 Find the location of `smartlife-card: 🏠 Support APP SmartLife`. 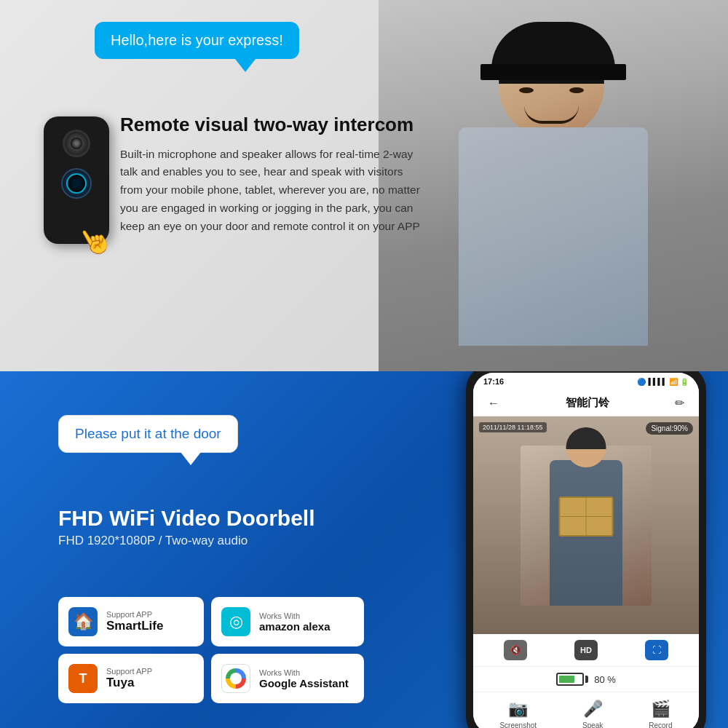

smartlife-card: 🏠 Support APP SmartLife is located at coordinates (131, 622).